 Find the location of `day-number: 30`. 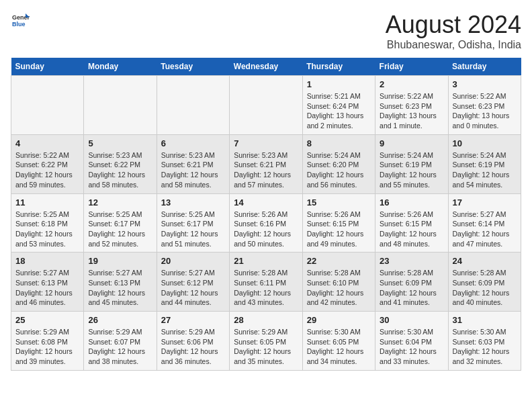

day-number: 30 is located at coordinates (411, 320).